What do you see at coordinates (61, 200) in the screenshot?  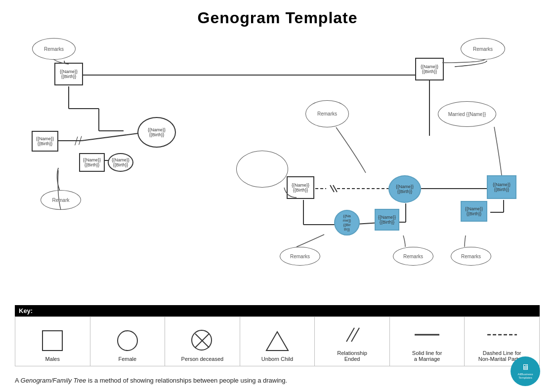 I see `speech-bubble-remark-left: Remark` at bounding box center [61, 200].